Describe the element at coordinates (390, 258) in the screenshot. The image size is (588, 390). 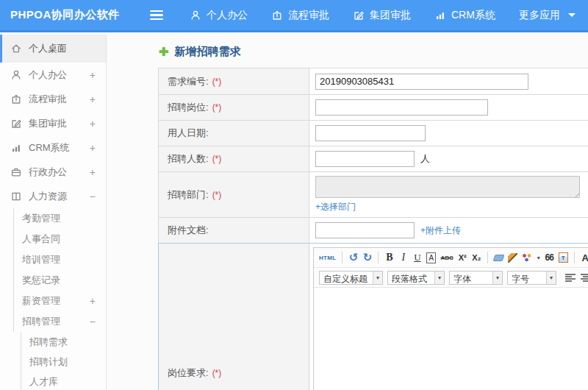
I see `bold-button: B` at that location.